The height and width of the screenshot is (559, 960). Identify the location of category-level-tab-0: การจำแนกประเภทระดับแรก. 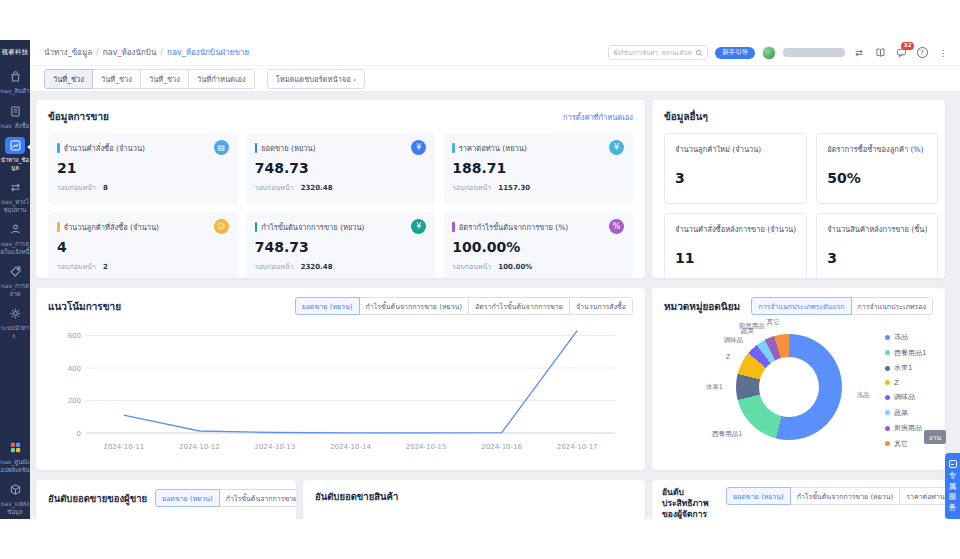
(801, 306).